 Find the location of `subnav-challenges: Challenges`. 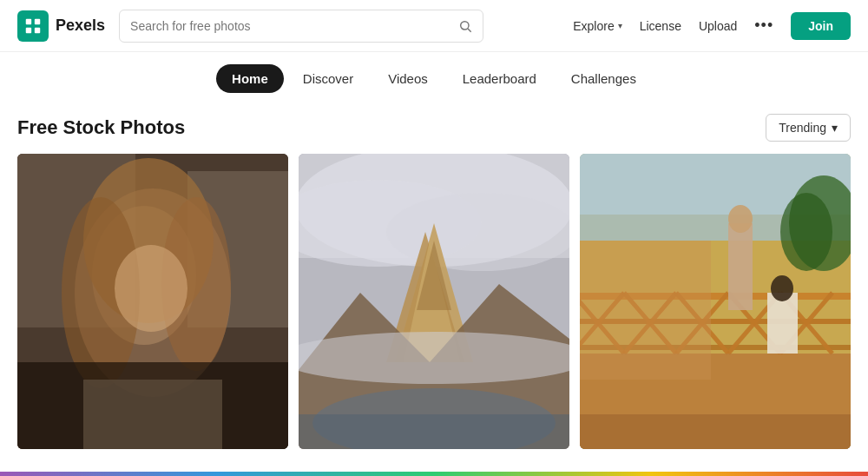

subnav-challenges: Challenges is located at coordinates (604, 78).